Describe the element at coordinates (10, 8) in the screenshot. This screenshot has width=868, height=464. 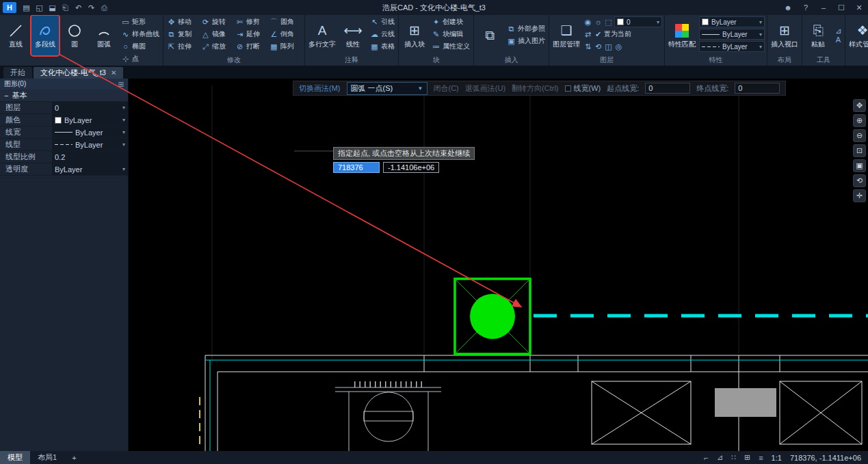
I see `app-logo: H` at that location.